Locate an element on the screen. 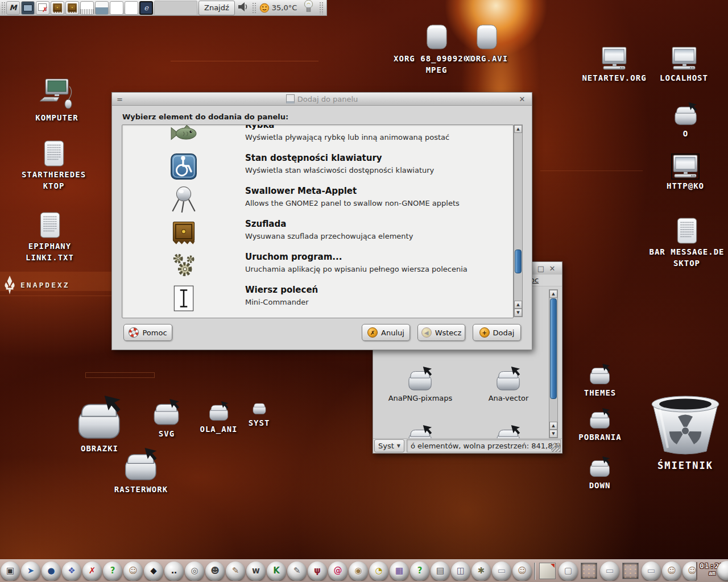  fm-location-combo: Syst ▼ is located at coordinates (389, 446).